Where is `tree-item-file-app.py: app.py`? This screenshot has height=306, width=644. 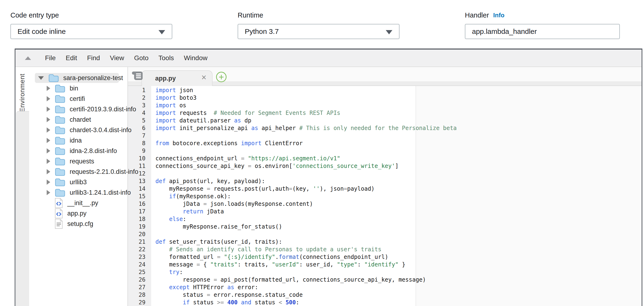 tree-item-file-app.py: app.py is located at coordinates (78, 213).